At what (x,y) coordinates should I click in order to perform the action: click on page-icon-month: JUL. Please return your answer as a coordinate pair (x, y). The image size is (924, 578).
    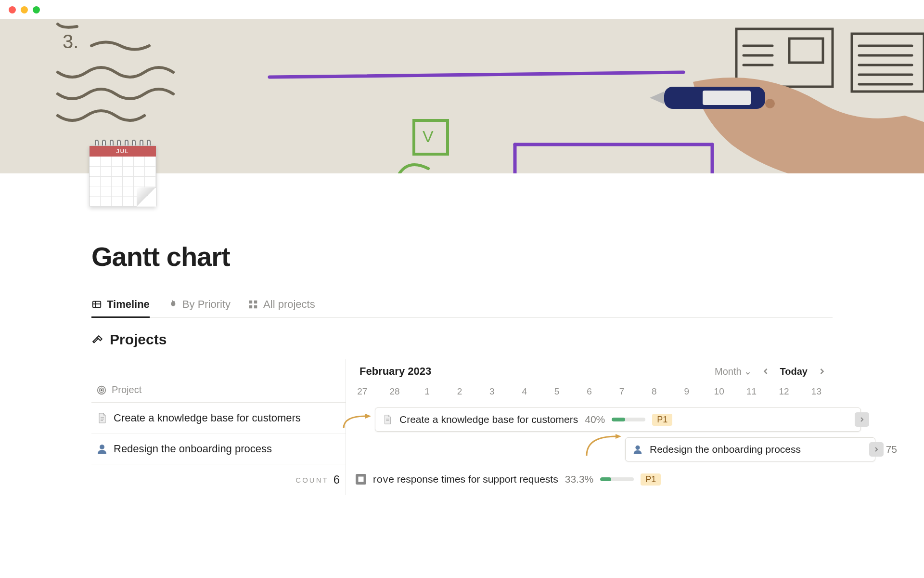
    Looking at the image, I should click on (123, 151).